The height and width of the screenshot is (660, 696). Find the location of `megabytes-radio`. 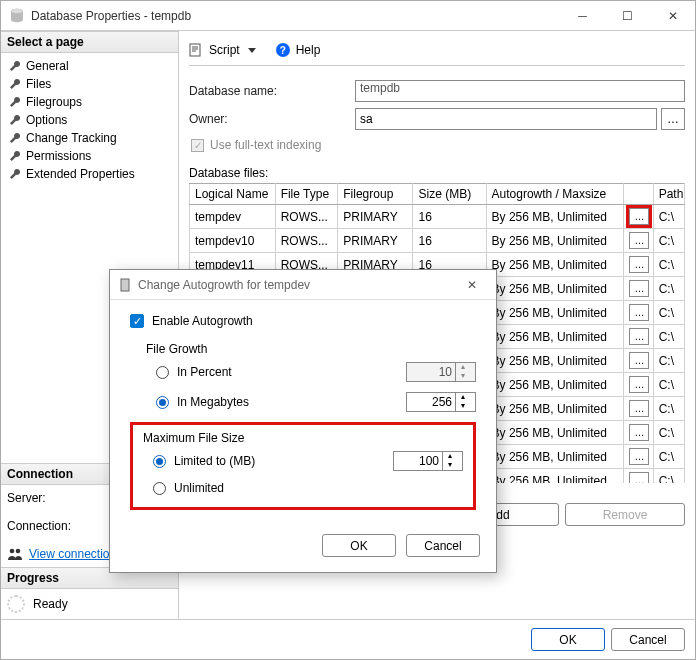

megabytes-radio is located at coordinates (162, 402).